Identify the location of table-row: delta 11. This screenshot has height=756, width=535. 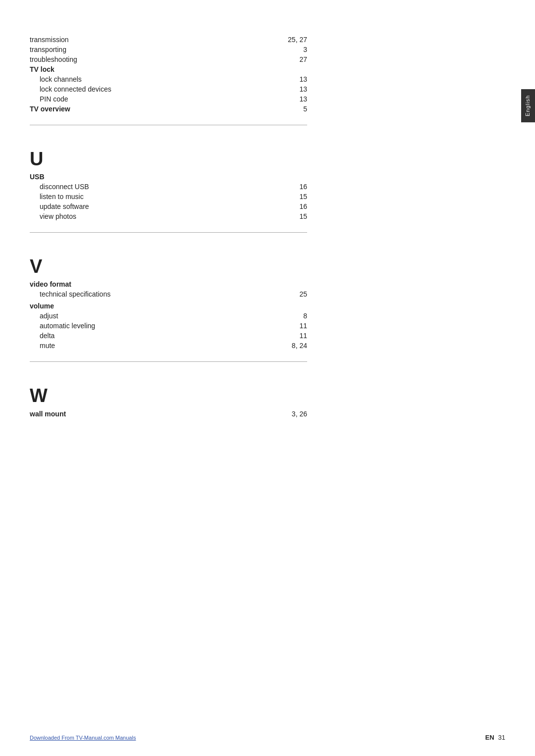
(168, 336).